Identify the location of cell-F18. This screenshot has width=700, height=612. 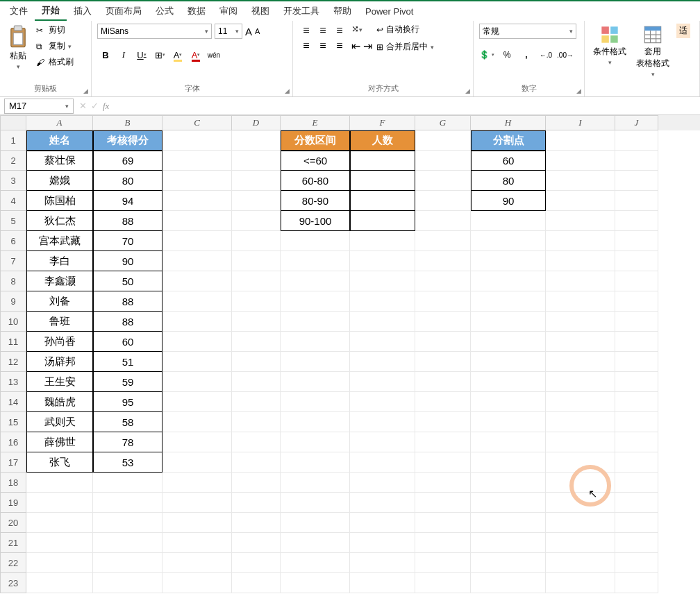
(383, 483).